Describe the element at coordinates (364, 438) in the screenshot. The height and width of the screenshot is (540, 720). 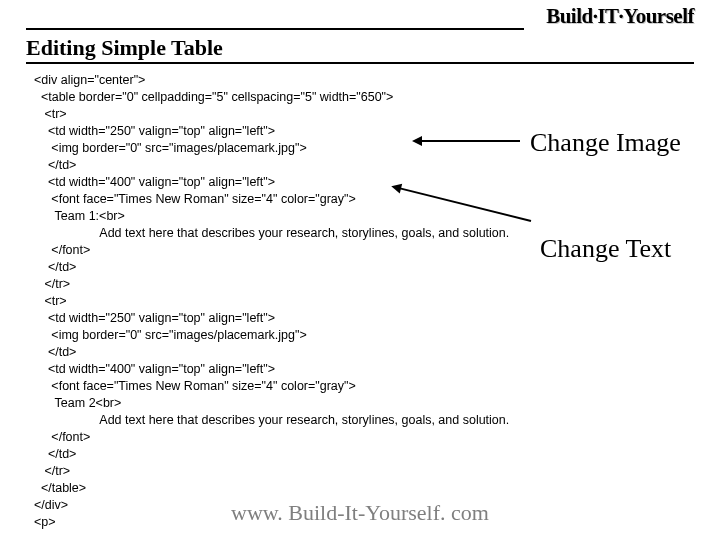
I see `code-line: </font>` at that location.